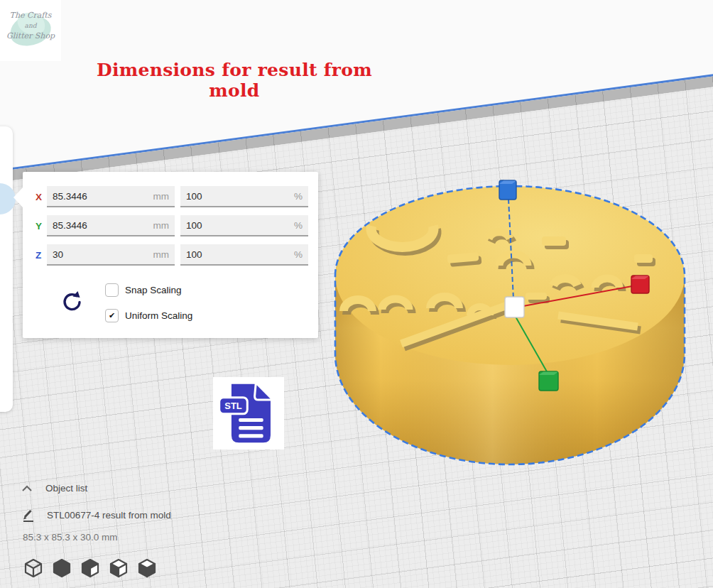 This screenshot has height=588, width=713. I want to click on scale-handle-center, so click(514, 307).